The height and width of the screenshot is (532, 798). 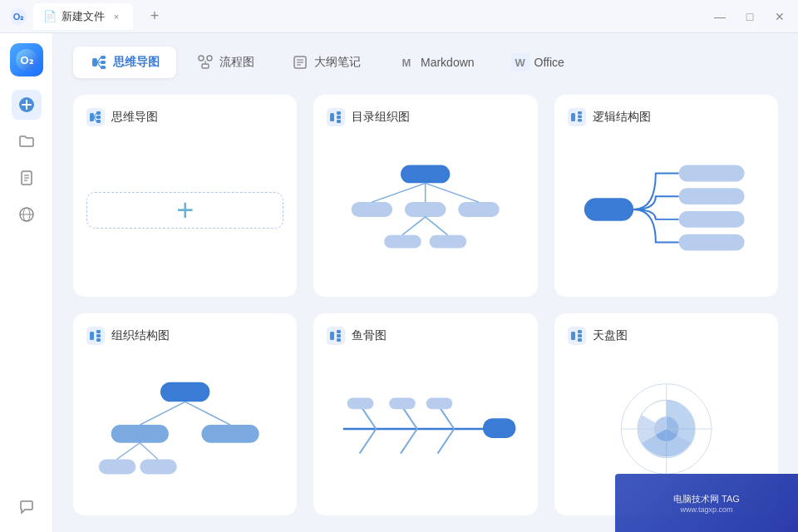 I want to click on card-tiandisk-label: 天盘图, so click(x=610, y=336).